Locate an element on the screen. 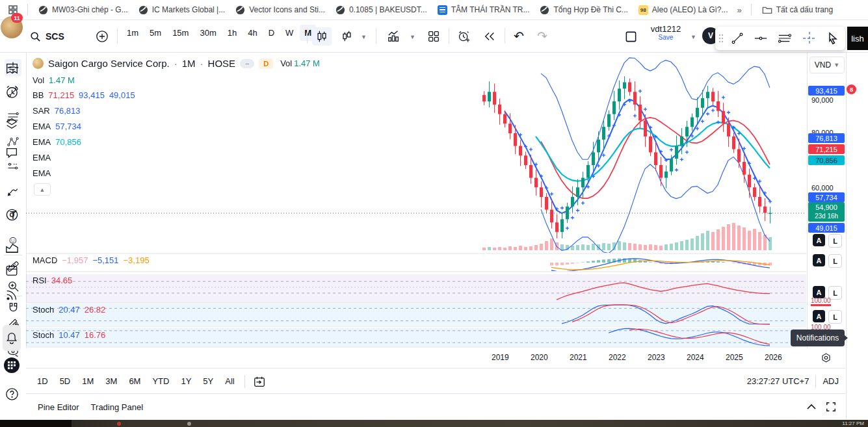 The image size is (868, 427). interval-1h: 1h is located at coordinates (232, 32).